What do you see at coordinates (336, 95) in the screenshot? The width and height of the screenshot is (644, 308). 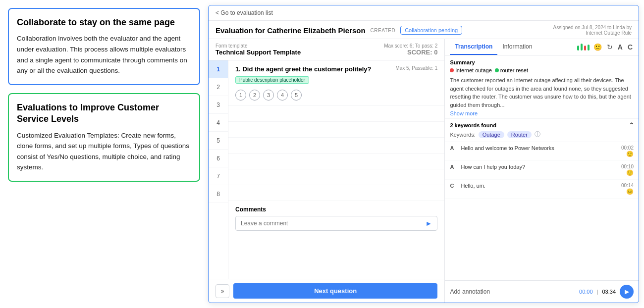 I see `rating-circles: 1 2 3 4 5` at bounding box center [336, 95].